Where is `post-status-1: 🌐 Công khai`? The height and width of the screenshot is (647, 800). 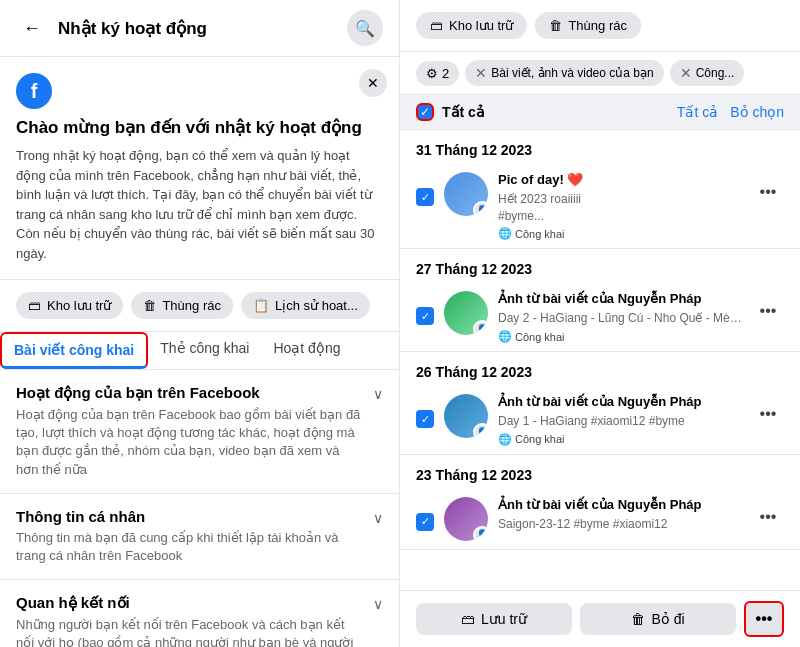
post-status-1: 🌐 Công khai is located at coordinates (620, 234).